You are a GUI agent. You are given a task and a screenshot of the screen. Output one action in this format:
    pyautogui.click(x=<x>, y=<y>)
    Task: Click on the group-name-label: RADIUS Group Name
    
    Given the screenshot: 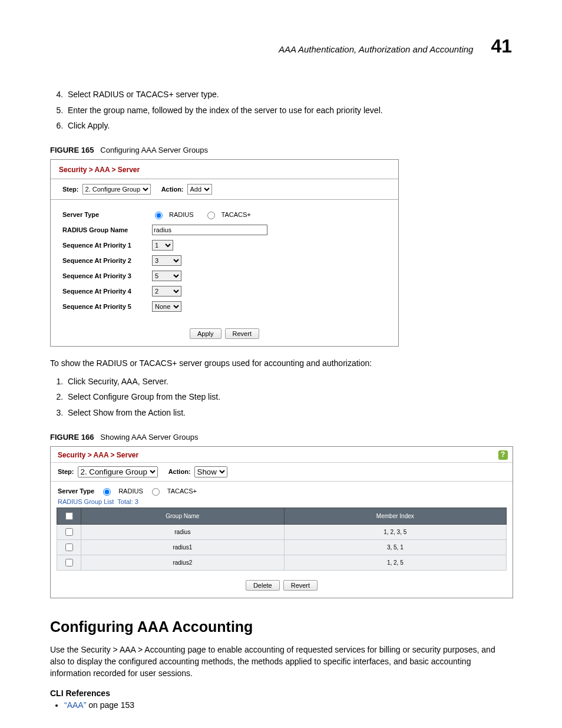 What is the action you would take?
    pyautogui.click(x=104, y=230)
    